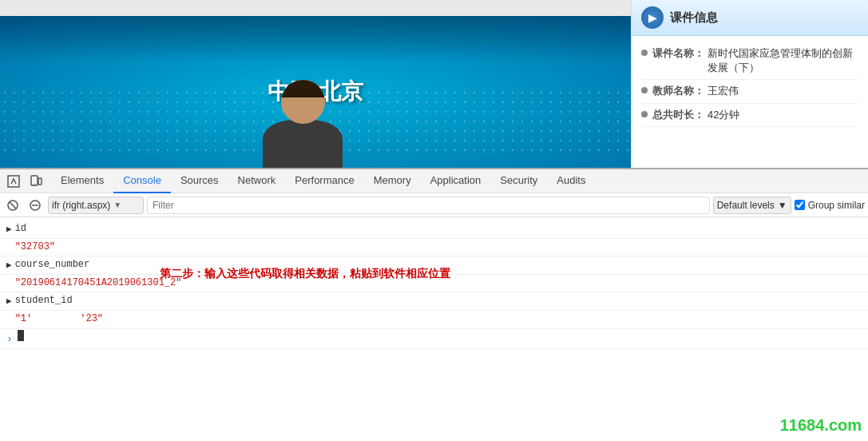 The image size is (868, 441). What do you see at coordinates (21, 228) in the screenshot?
I see `console-id-key: id` at bounding box center [21, 228].